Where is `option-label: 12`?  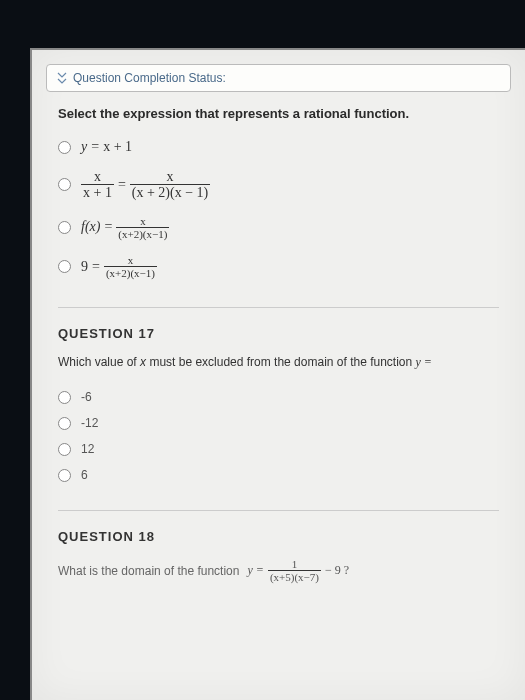
option-label: 12 is located at coordinates (88, 449).